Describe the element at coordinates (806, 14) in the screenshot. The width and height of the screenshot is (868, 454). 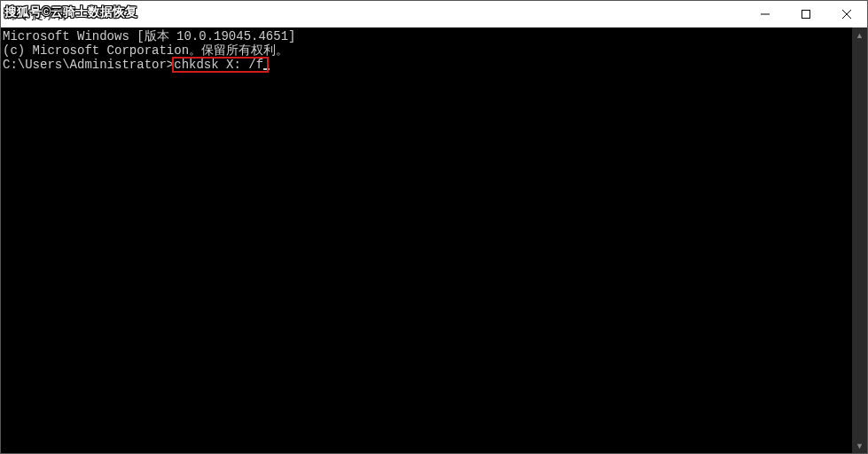
I see `window-controls` at that location.